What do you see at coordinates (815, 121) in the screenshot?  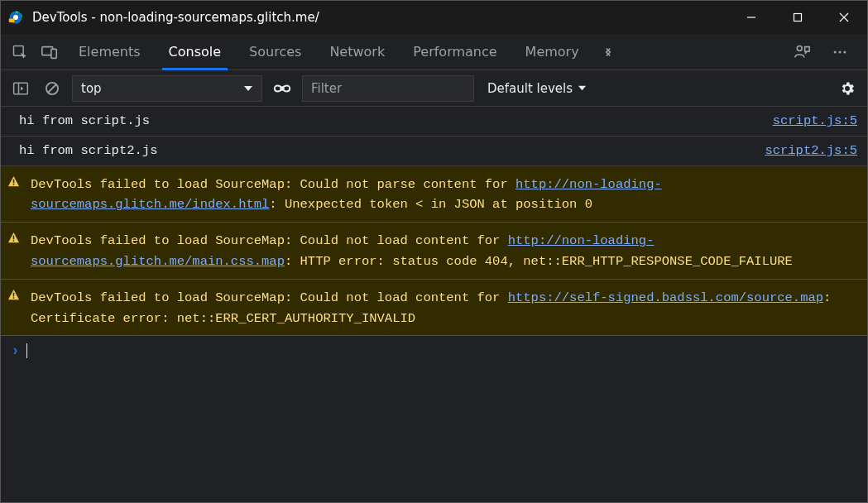 I see `log-source-link: script.js:5` at bounding box center [815, 121].